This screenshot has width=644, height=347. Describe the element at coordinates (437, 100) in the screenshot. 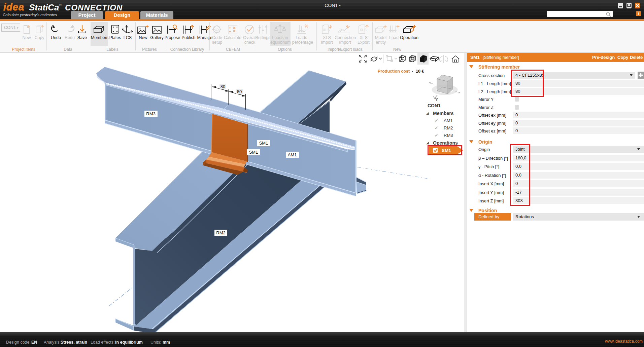

I see `svg-text: Y` at that location.